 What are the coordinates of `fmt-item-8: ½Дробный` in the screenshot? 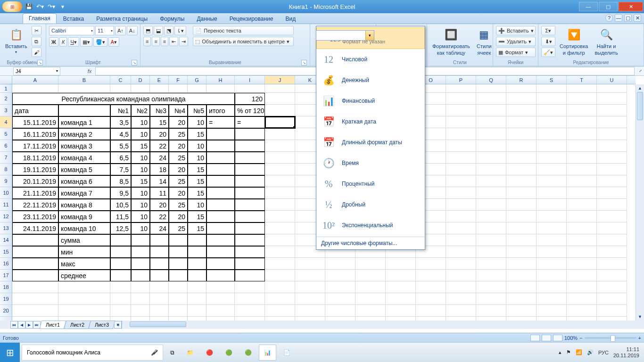 It's located at (371, 205).